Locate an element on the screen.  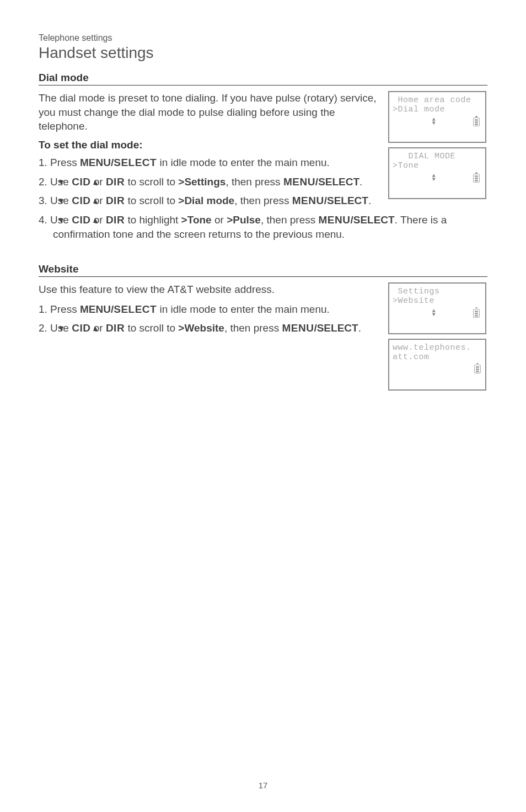
header-large: Handset settings is located at coordinates (263, 53).